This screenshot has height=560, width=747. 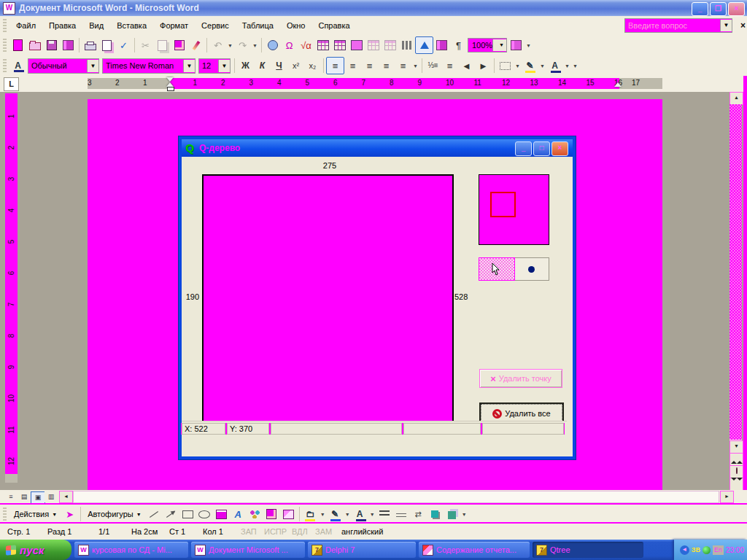 What do you see at coordinates (684, 550) in the screenshot?
I see `hide-icons-icon: ◄` at bounding box center [684, 550].